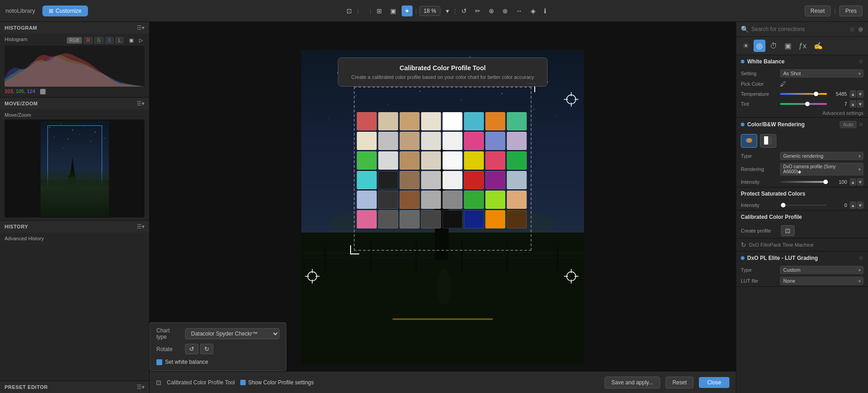  Describe the element at coordinates (140, 227) in the screenshot. I see `history-menu-button: ☰▾` at that location.